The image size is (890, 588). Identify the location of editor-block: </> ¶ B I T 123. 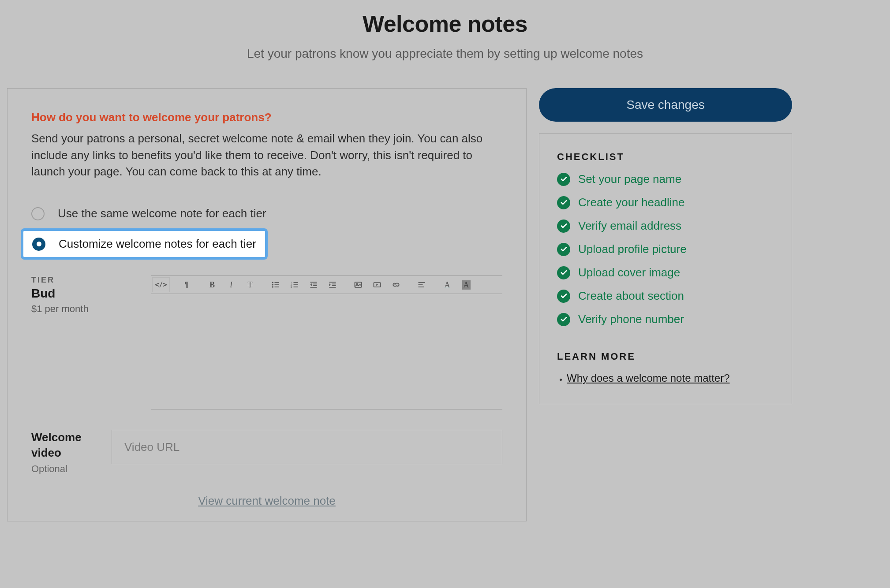
(327, 342).